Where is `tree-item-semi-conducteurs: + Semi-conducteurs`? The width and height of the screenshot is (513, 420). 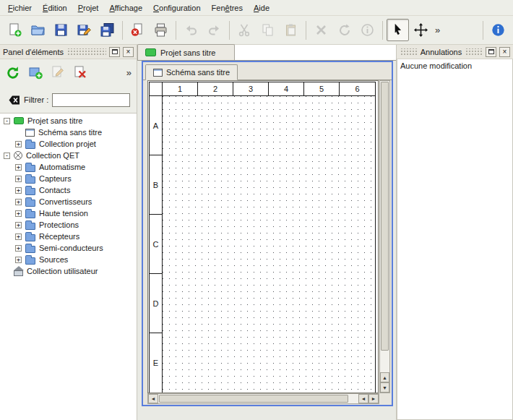
tree-item-semi-conducteurs: + Semi-conducteurs is located at coordinates (68, 248).